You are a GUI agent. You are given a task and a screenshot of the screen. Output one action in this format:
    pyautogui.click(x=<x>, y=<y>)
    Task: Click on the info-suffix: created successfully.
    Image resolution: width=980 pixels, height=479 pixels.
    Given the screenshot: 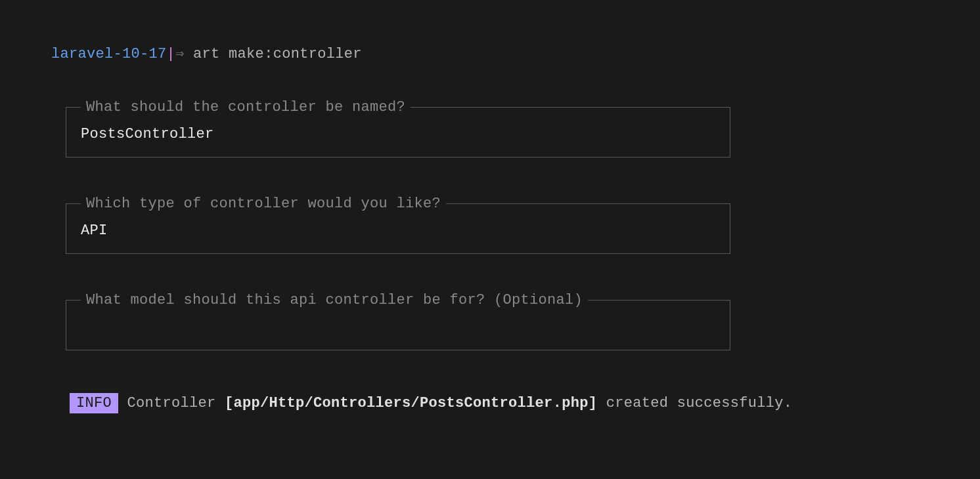 What is the action you would take?
    pyautogui.click(x=695, y=403)
    